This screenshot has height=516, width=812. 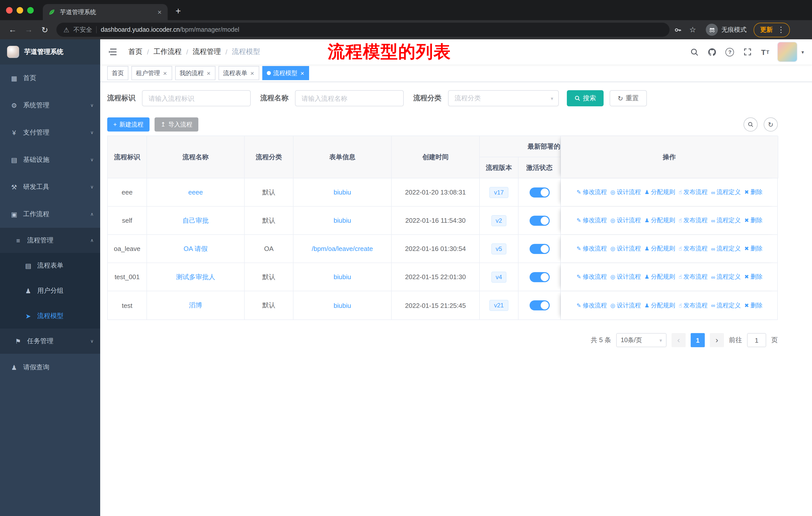 What do you see at coordinates (503, 98) in the screenshot?
I see `category-select: 流程分类 ▾` at bounding box center [503, 98].